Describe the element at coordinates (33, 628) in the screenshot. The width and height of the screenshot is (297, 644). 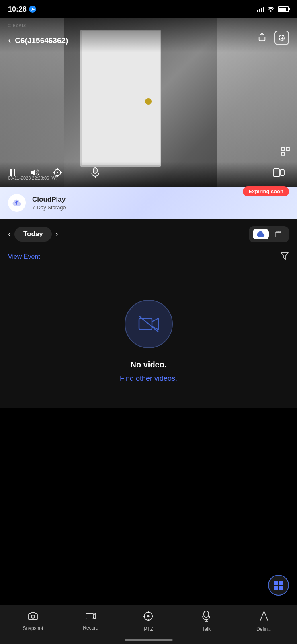
I see `snapshot-label: Snapshot` at that location.